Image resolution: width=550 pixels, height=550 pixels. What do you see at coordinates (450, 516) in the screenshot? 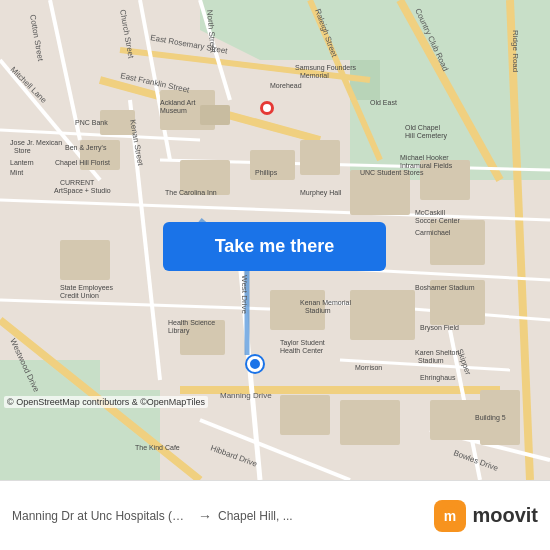
I see `svg-text: m` at bounding box center [450, 516].